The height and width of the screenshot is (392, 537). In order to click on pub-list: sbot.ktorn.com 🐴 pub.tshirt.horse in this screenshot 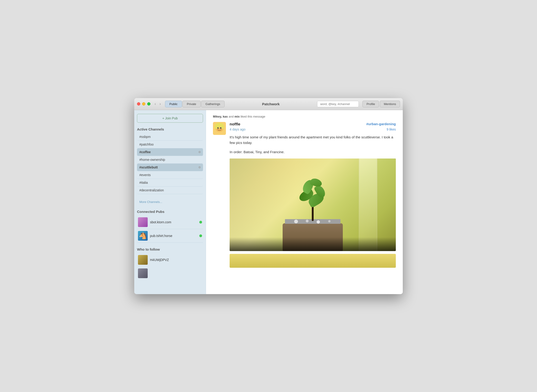, I will do `click(170, 229)`.